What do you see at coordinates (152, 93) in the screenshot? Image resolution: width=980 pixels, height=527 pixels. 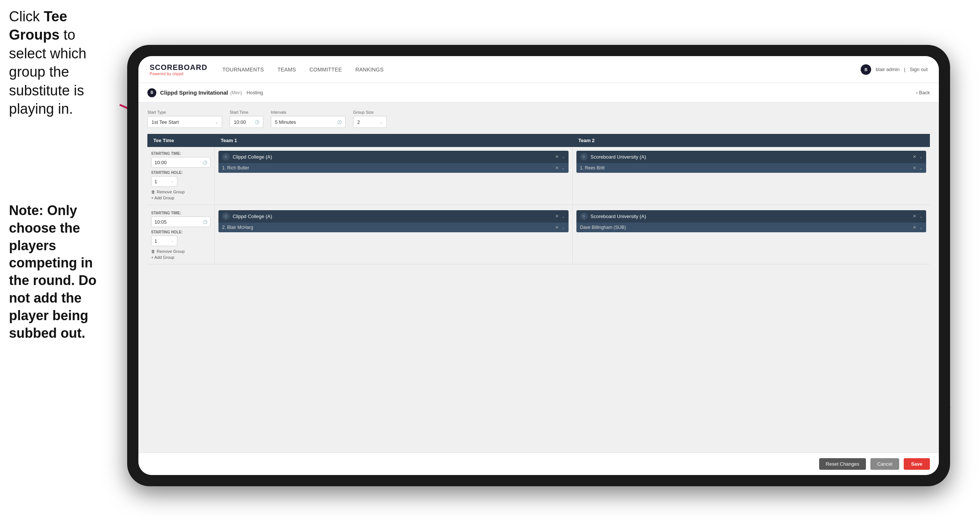 I see `sub-header-avatar: B` at bounding box center [152, 93].